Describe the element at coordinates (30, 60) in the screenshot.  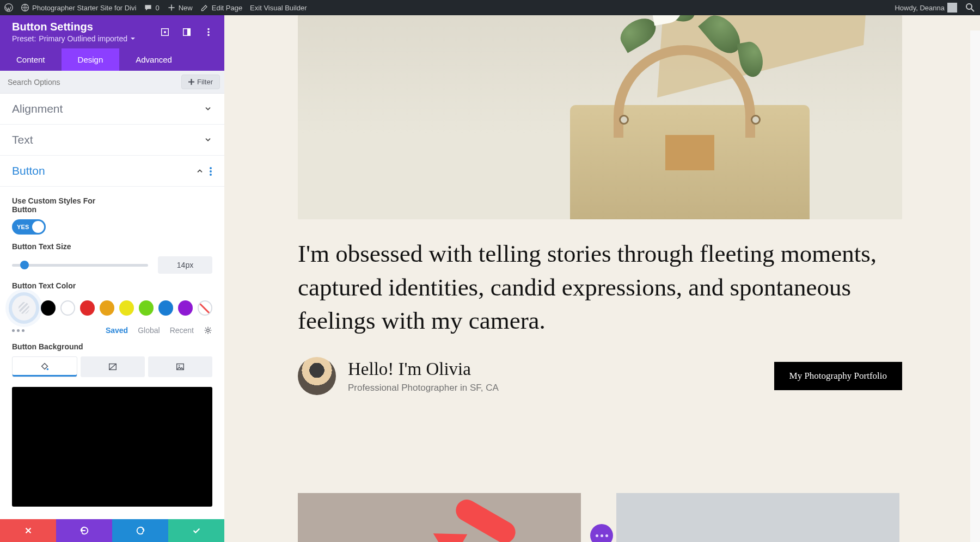
I see `tab-content: Content` at that location.